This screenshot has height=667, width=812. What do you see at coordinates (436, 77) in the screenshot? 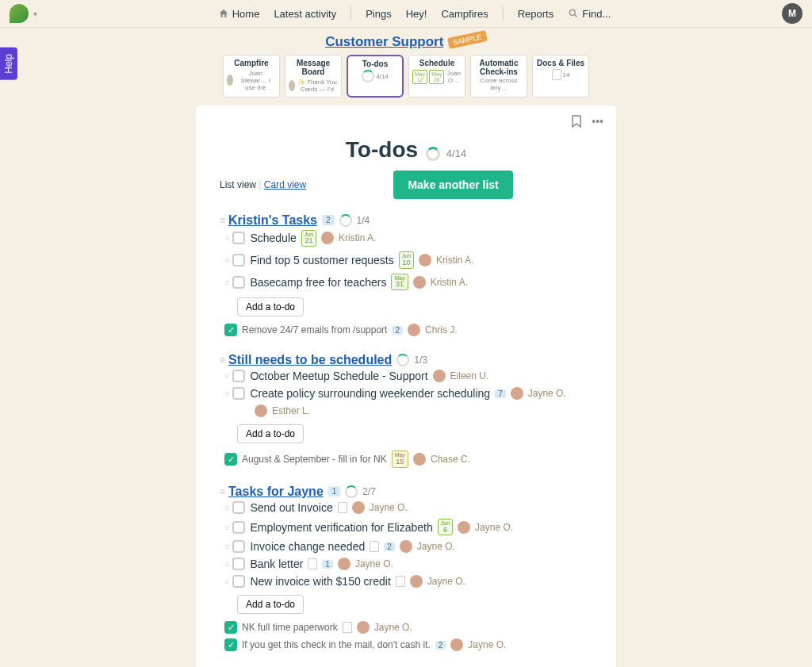
I see `date-badge: May26` at bounding box center [436, 77].